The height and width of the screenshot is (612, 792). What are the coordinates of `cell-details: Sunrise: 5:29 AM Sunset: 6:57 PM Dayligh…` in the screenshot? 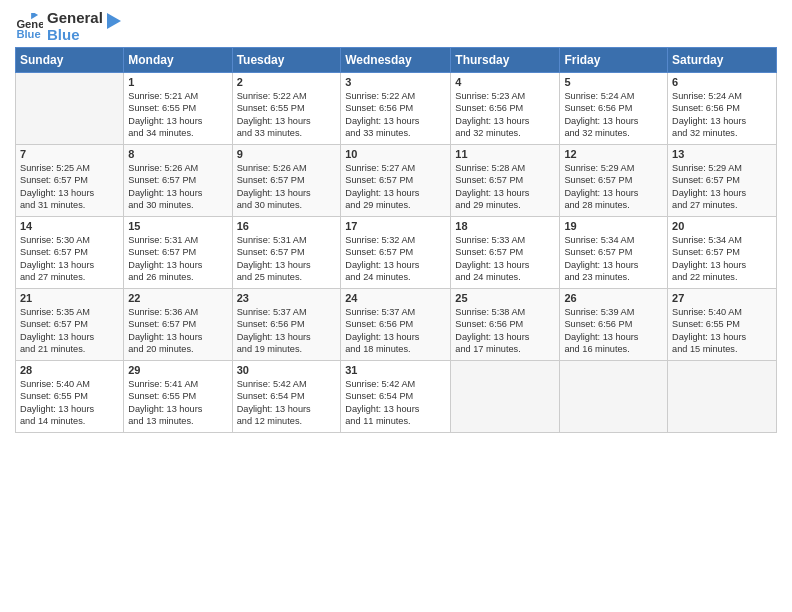 It's located at (722, 187).